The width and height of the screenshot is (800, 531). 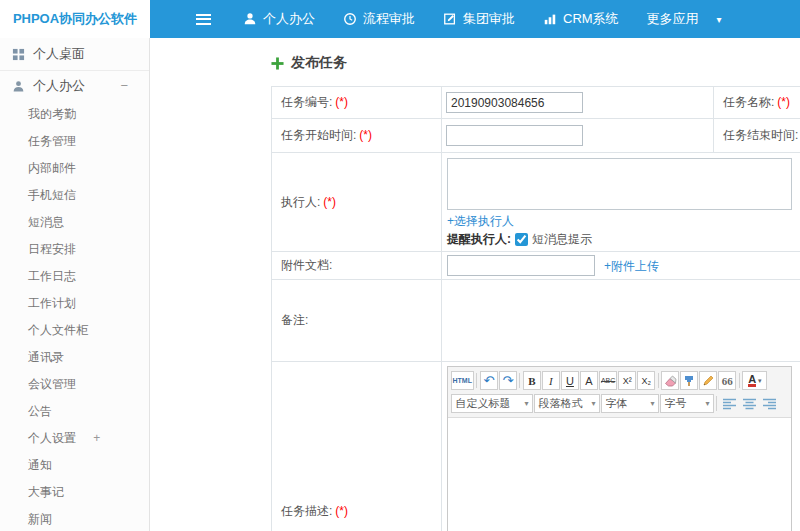 I want to click on html-source-button: HTML, so click(x=462, y=380).